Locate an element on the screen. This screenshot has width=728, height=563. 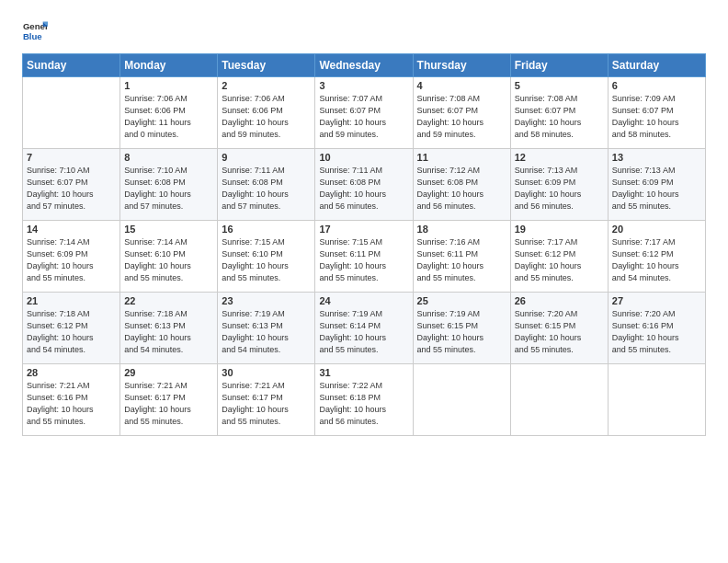
day-number: 15 is located at coordinates (169, 229).